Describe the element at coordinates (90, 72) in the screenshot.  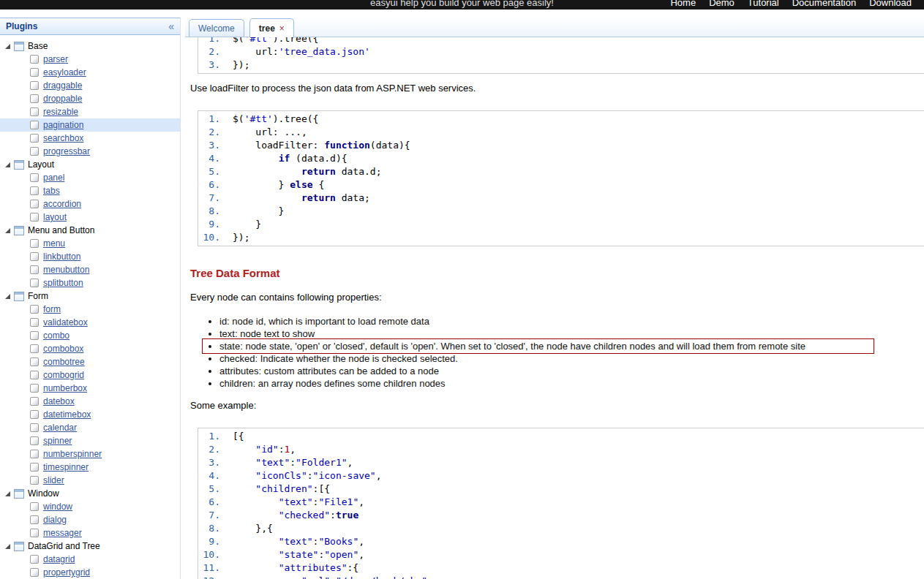
I see `tree-item-easyloader: easyloader` at that location.